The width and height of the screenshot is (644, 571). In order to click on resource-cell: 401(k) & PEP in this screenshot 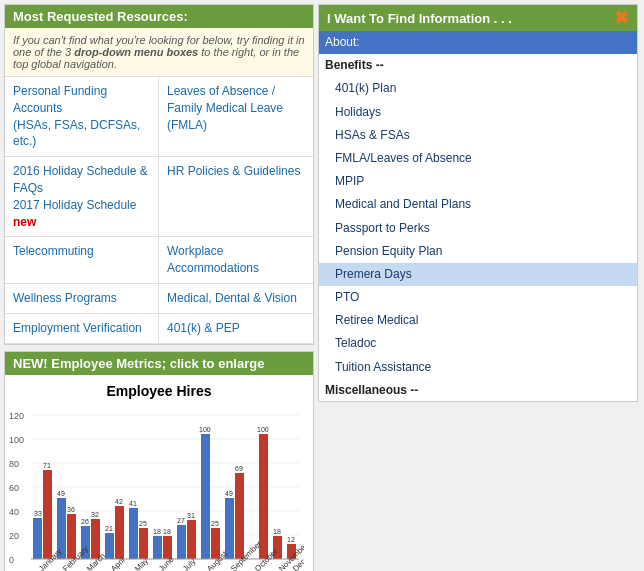, I will do `click(236, 329)`.